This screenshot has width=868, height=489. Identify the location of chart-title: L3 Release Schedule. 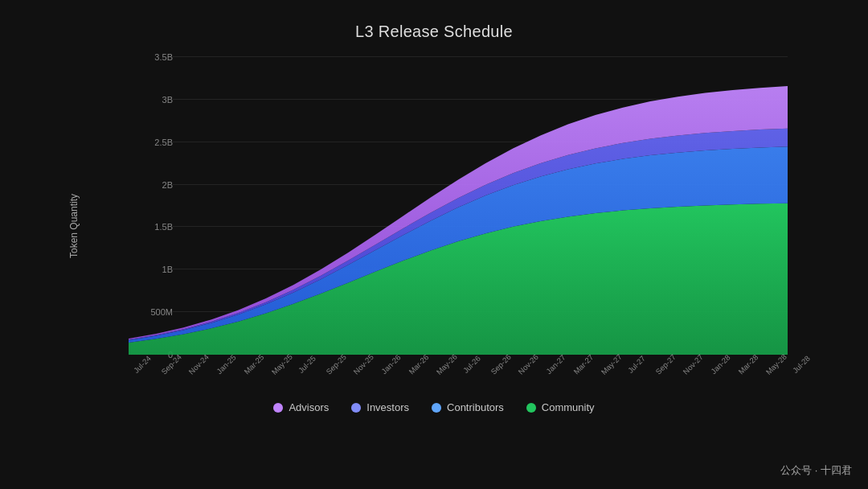
(434, 32).